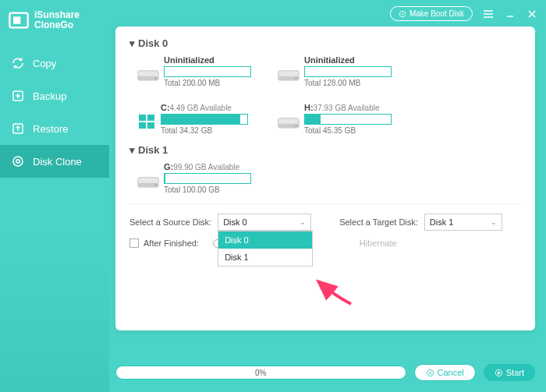 The width and height of the screenshot is (546, 392). Describe the element at coordinates (134, 243) in the screenshot. I see `after-finished-checkbox` at that location.